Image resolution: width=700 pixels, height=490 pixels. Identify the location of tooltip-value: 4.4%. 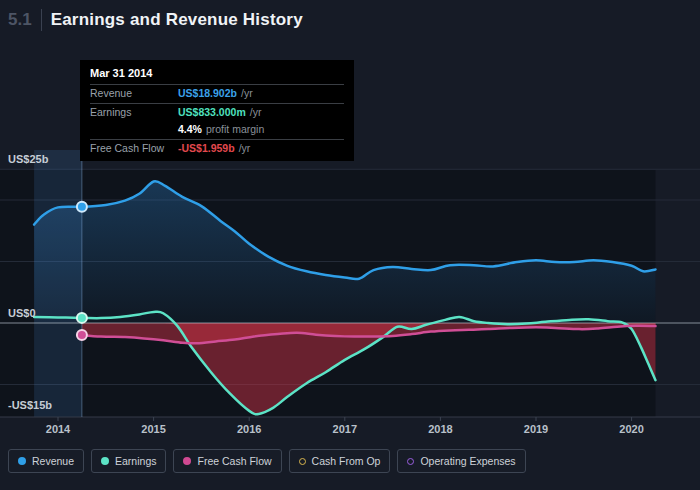
(190, 130).